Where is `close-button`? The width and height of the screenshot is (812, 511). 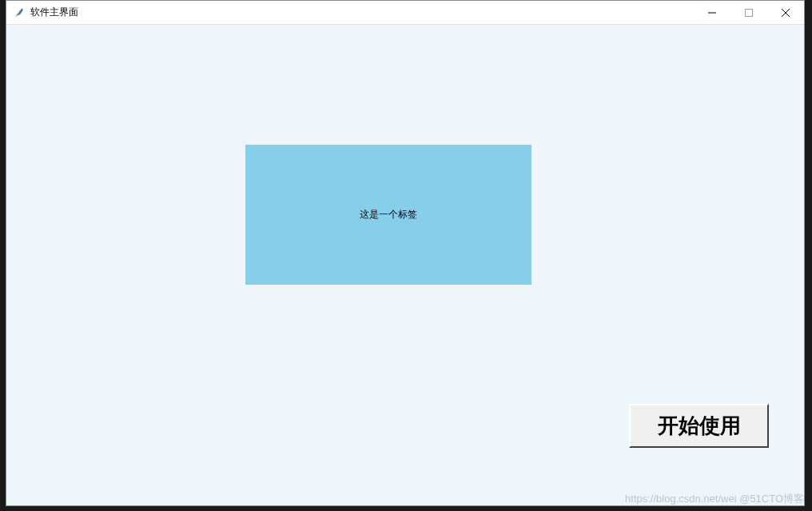 close-button is located at coordinates (786, 13).